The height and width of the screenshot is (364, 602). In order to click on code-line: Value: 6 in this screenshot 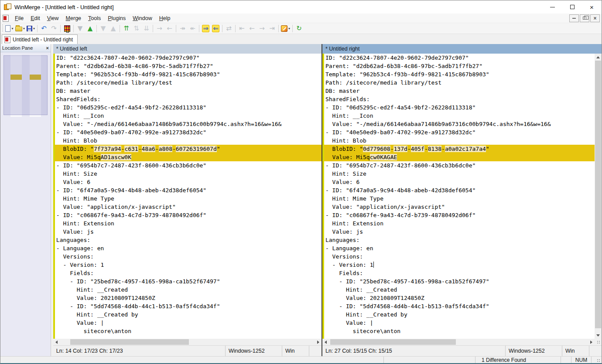, I will do `click(189, 182)`.